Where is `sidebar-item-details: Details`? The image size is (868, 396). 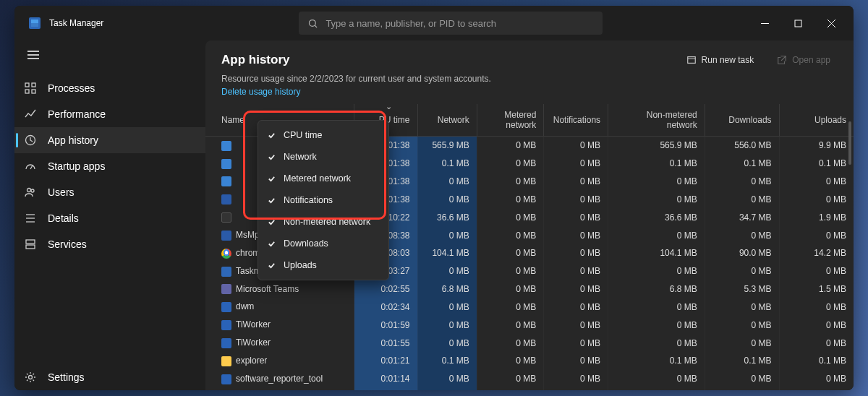 sidebar-item-details: Details is located at coordinates (110, 218).